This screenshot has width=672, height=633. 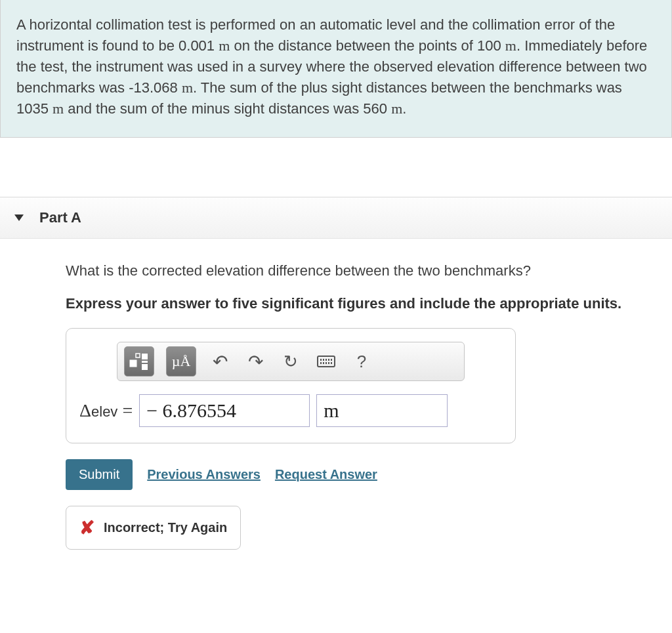 I want to click on answer-label: Δelev =, so click(x=106, y=411).